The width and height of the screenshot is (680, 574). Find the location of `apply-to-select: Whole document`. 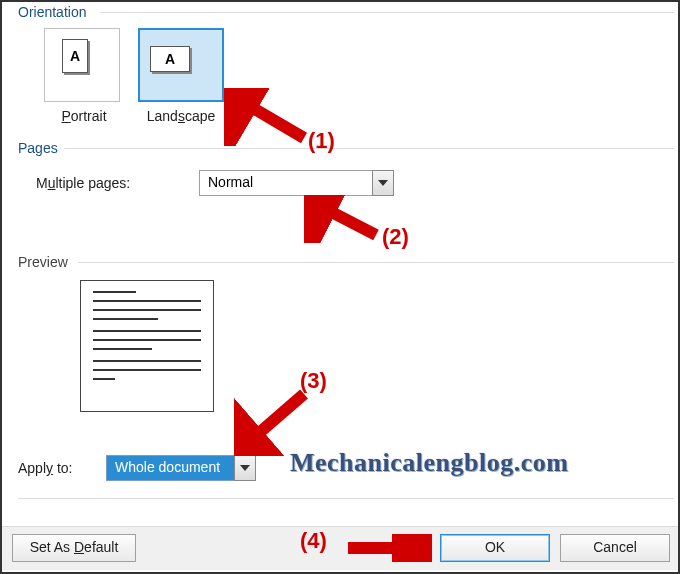

apply-to-select: Whole document is located at coordinates (181, 468).